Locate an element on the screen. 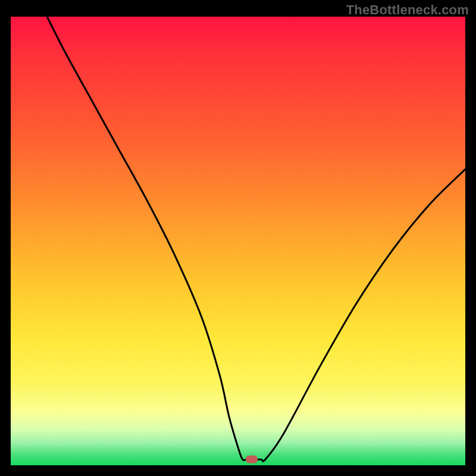  watermark-text: TheBottleneck.com is located at coordinates (408, 10).